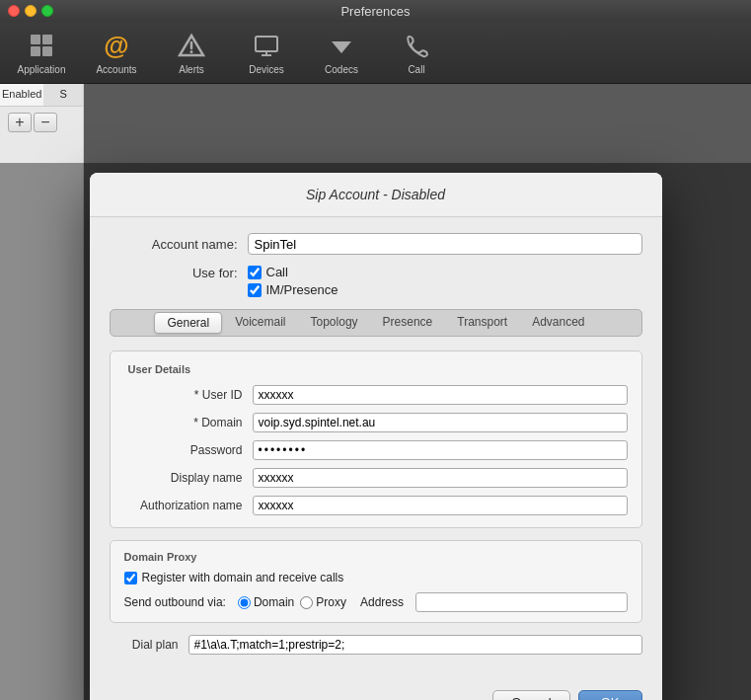 This screenshot has height=700, width=751. Describe the element at coordinates (416, 45) in the screenshot. I see `call-icon` at that location.